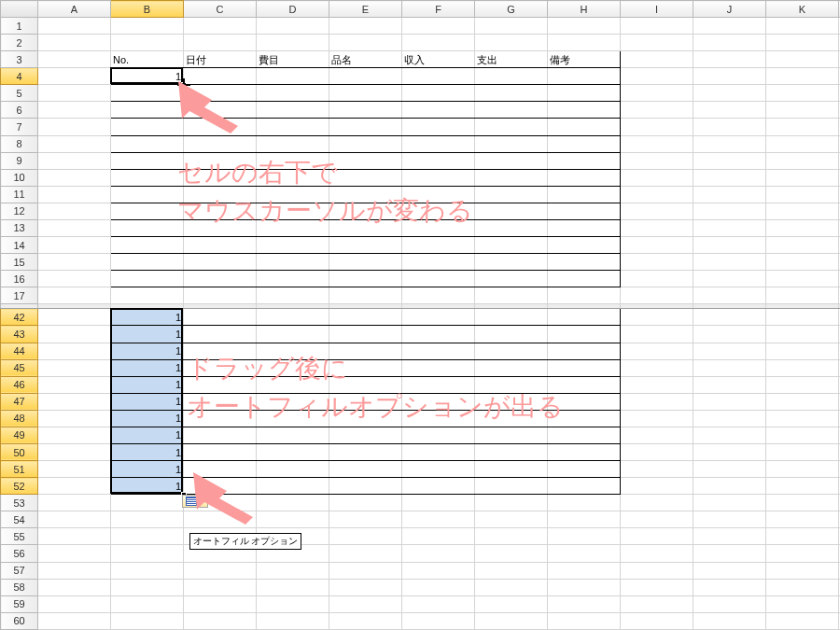  Describe the element at coordinates (439, 296) in the screenshot. I see `cell-F17` at that location.